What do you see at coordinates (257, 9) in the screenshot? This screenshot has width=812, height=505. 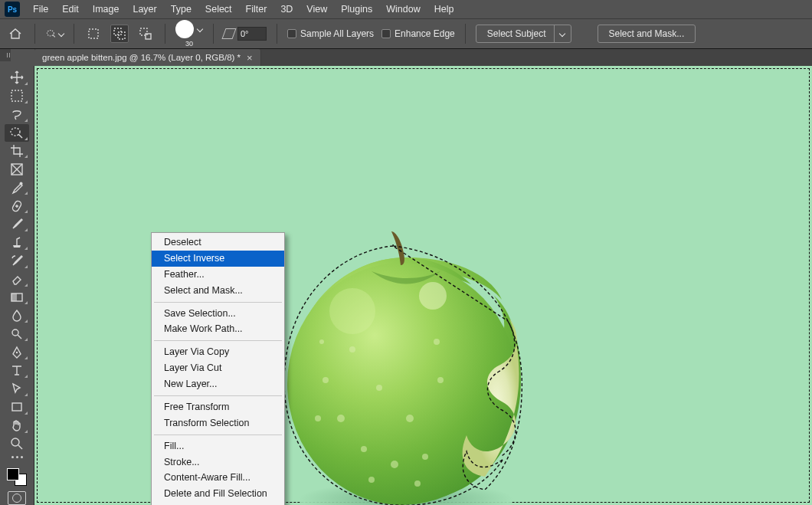 I see `menu-filter: Filter` at bounding box center [257, 9].